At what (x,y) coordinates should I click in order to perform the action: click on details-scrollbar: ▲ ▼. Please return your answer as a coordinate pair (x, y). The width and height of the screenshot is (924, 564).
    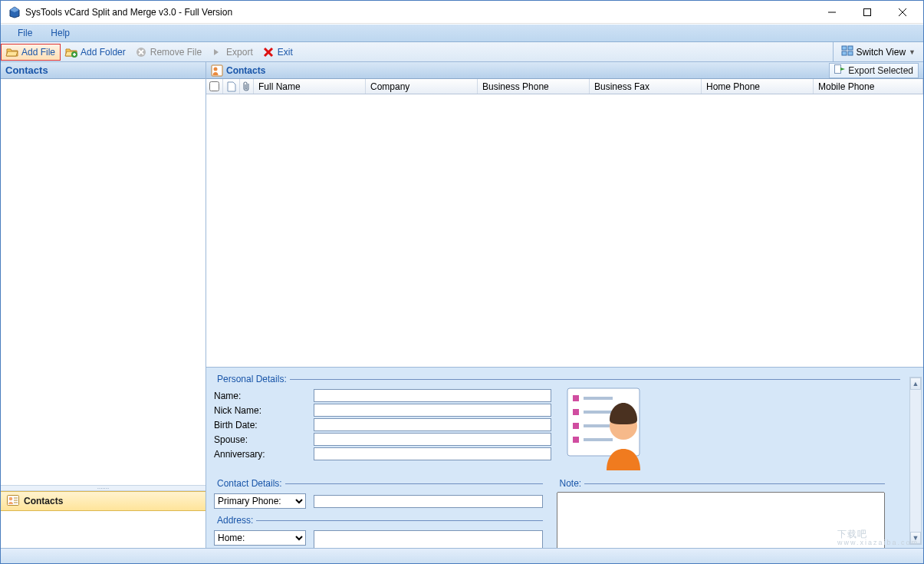
    Looking at the image, I should click on (916, 460).